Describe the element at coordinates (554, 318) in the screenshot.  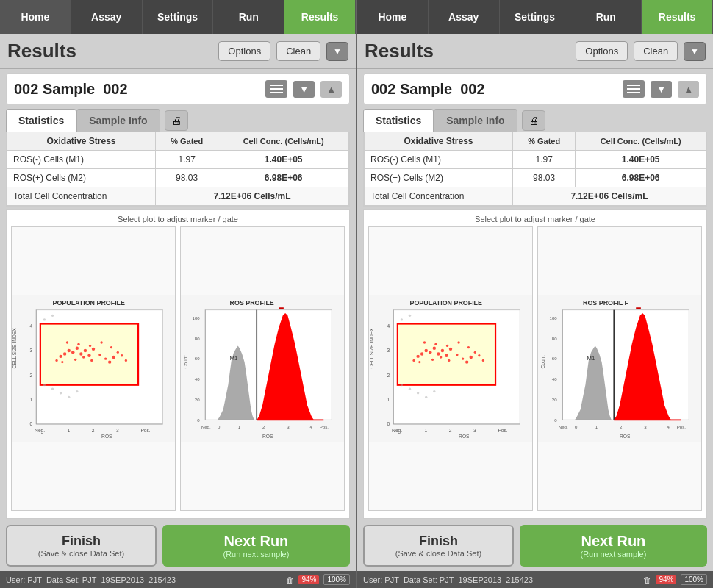
I see `svg-text: 100` at that location.